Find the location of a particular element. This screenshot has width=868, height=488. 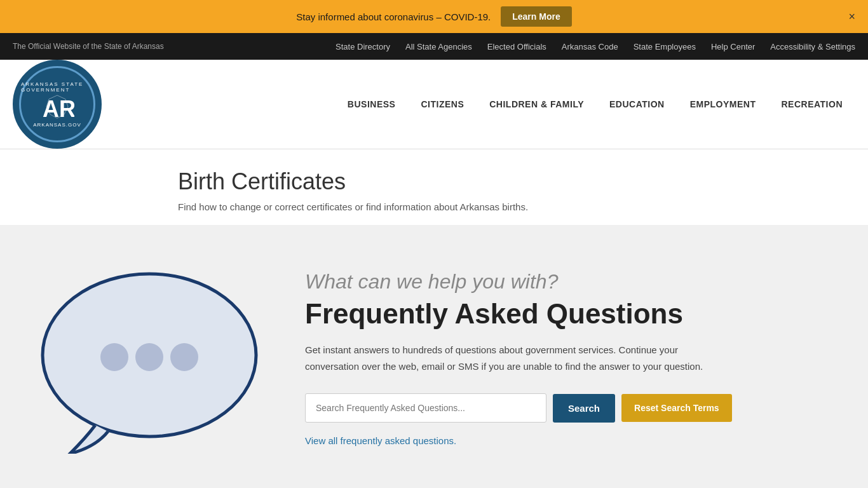

learn-more-button: Learn More is located at coordinates (536, 17).